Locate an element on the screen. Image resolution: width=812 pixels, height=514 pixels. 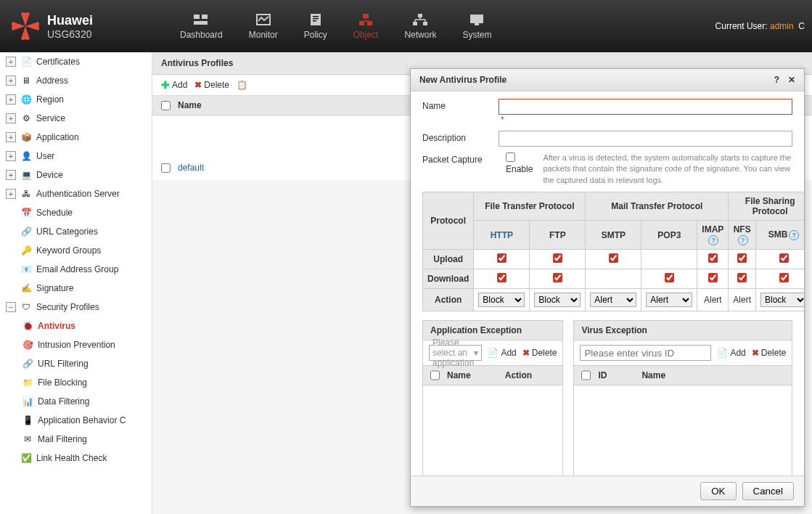
virus-delete-button: ✖Delete is located at coordinates (769, 353).